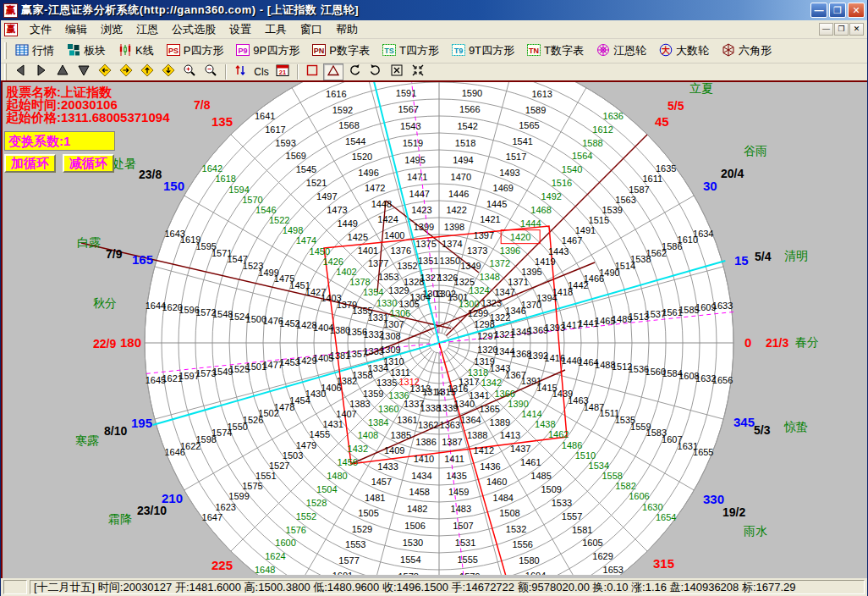 Image resolution: width=868 pixels, height=596 pixels. What do you see at coordinates (545, 424) in the screenshot?
I see `wheel-number: 1438` at bounding box center [545, 424].